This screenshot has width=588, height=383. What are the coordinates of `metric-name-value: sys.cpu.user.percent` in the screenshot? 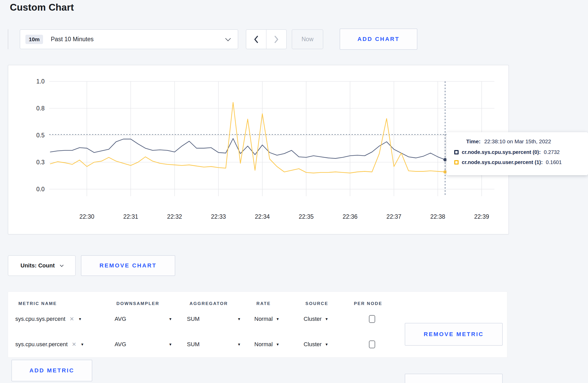 It's located at (41, 344).